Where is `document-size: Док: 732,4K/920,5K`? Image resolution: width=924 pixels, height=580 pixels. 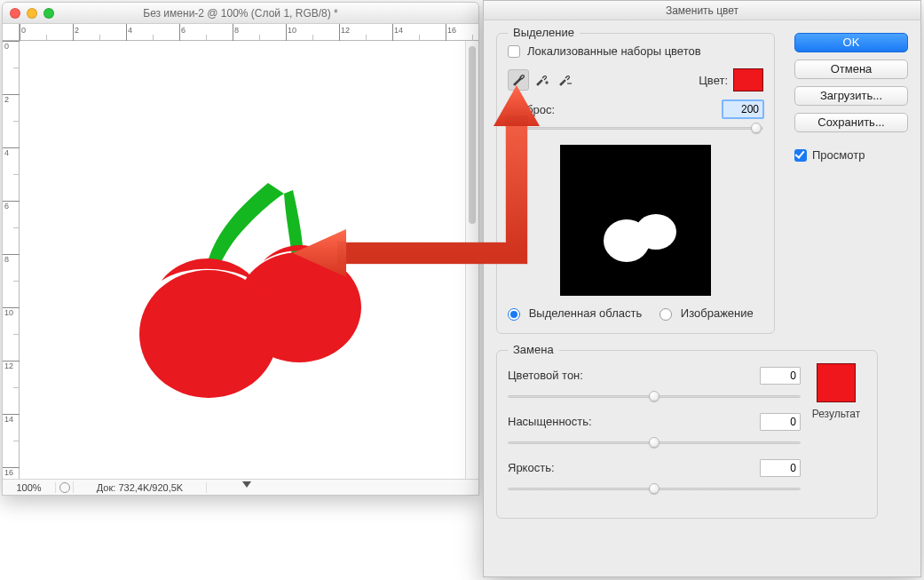
document-size: Док: 732,4K/920,5K is located at coordinates (140, 488).